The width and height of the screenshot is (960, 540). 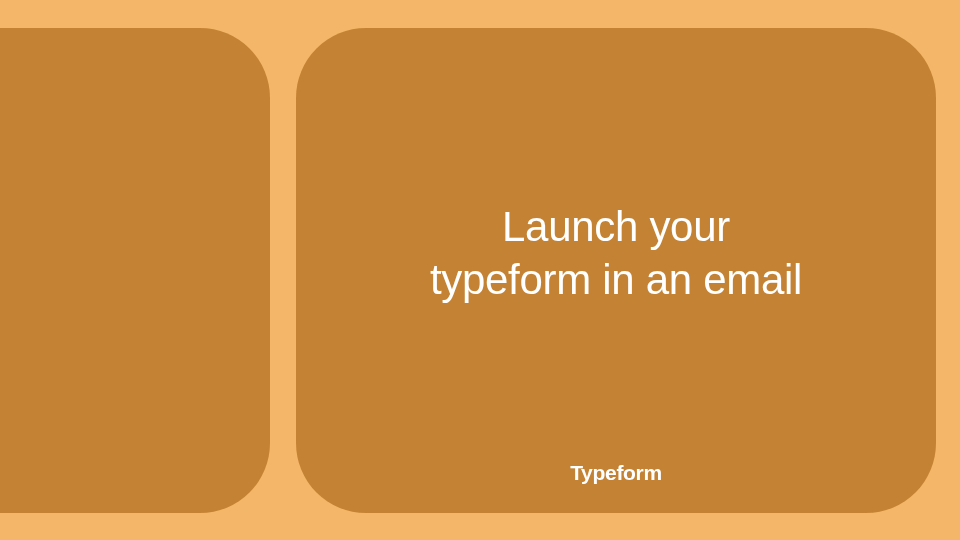 I want to click on brand-logo-text: Typeform, so click(x=616, y=473).